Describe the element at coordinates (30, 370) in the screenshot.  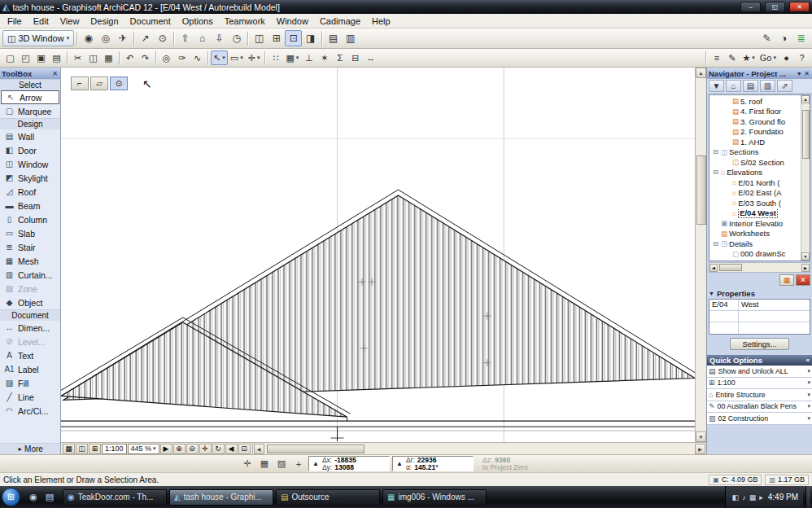
I see `tool-label: A1Label` at that location.